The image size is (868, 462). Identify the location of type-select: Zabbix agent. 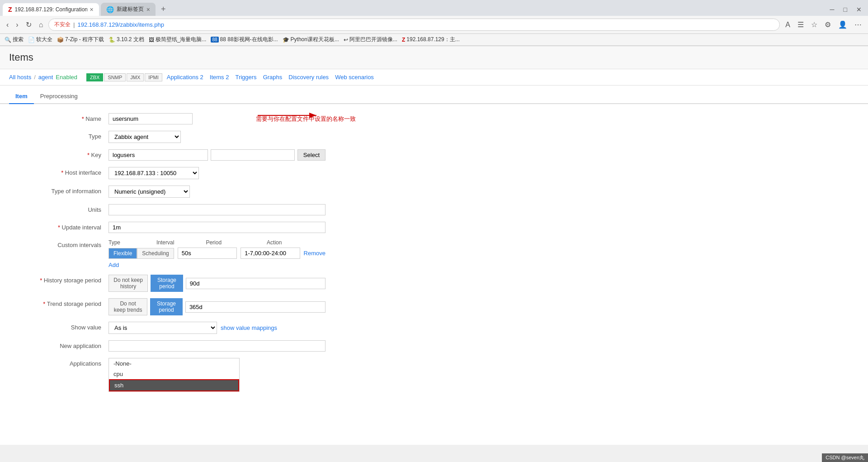
(145, 137).